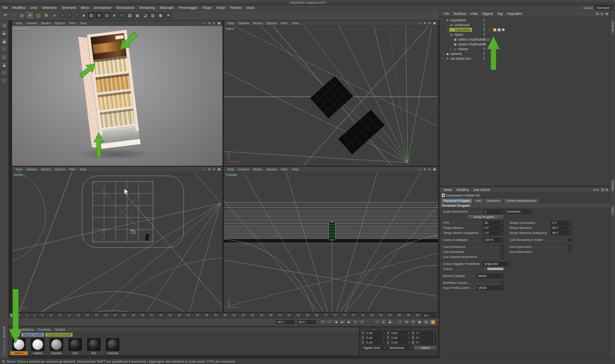 The image size is (615, 364). What do you see at coordinates (457, 201) in the screenshot?
I see `attribute-tab-parametri-progetto: Parametri Progetto` at bounding box center [457, 201].